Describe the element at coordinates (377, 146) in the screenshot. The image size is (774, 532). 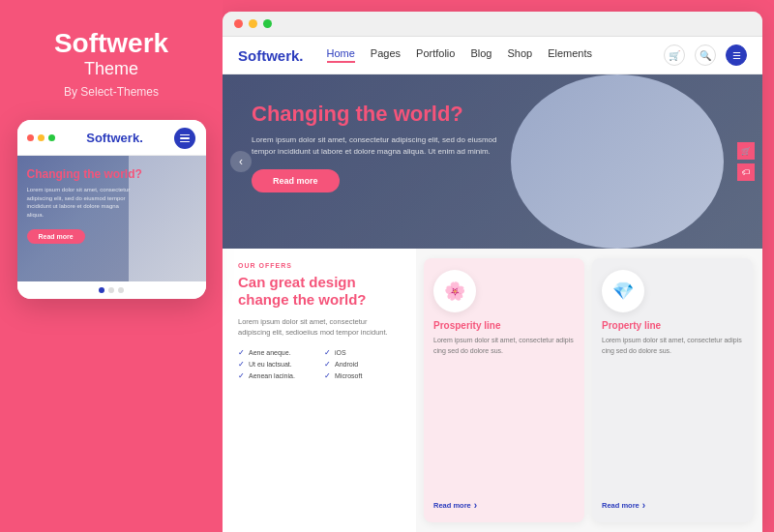
I see `hero-desc: Lorem ipsum dolor sit amet, consectetur …` at that location.